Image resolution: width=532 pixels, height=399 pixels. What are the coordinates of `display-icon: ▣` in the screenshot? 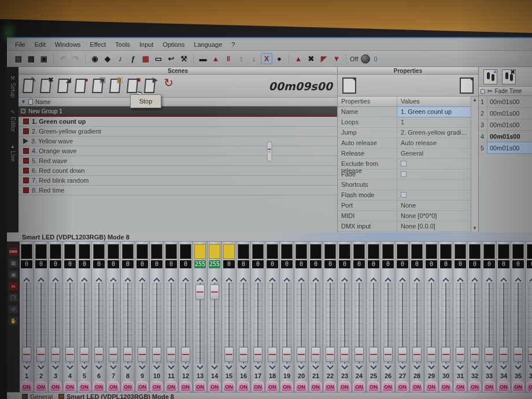 It's located at (13, 275).